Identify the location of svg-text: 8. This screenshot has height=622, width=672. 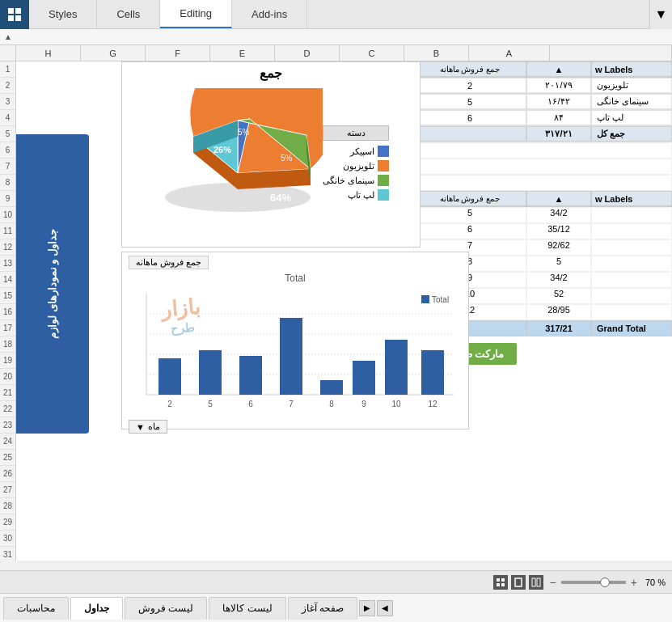
(332, 404).